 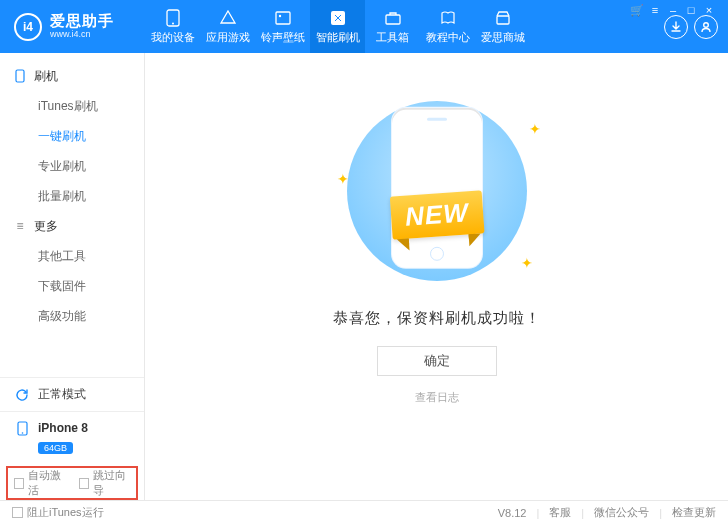 I want to click on device-icon, so click(x=22, y=428).